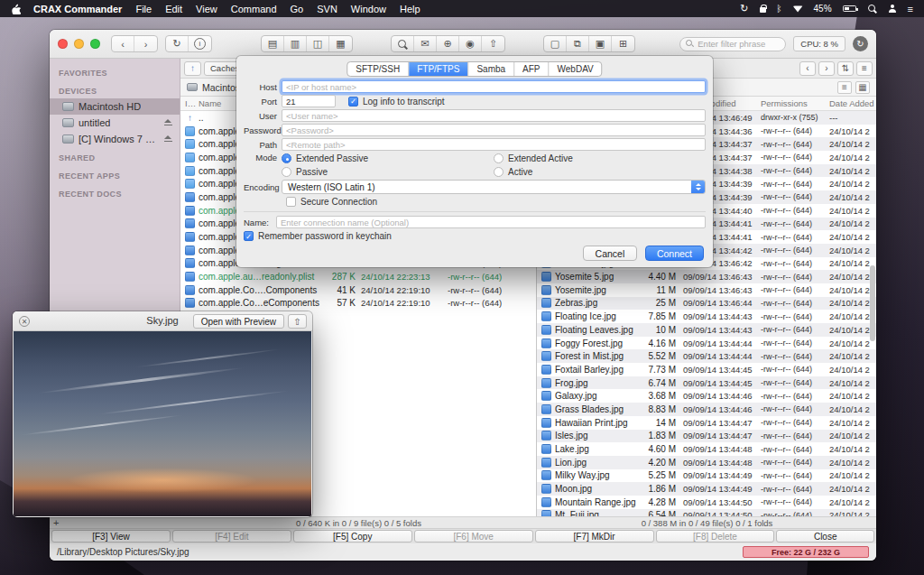  Describe the element at coordinates (115, 139) in the screenshot. I see `sidebar-item: [C] Windows 7 x64` at that location.